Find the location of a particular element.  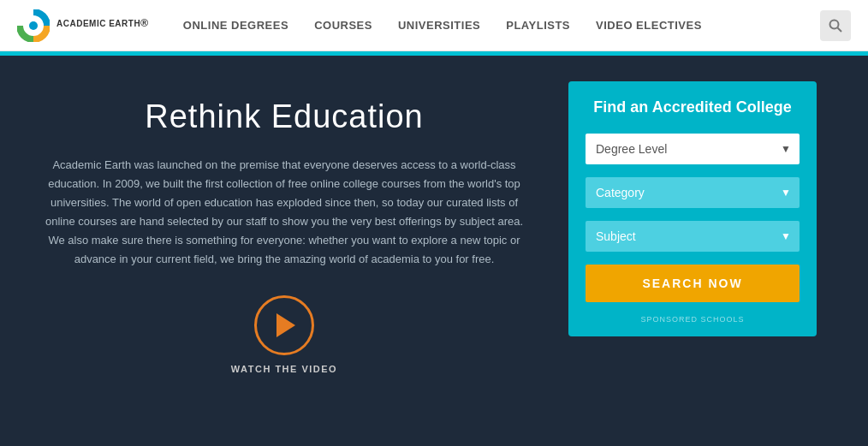

panel-title: Find an Accredited College is located at coordinates (693, 108).